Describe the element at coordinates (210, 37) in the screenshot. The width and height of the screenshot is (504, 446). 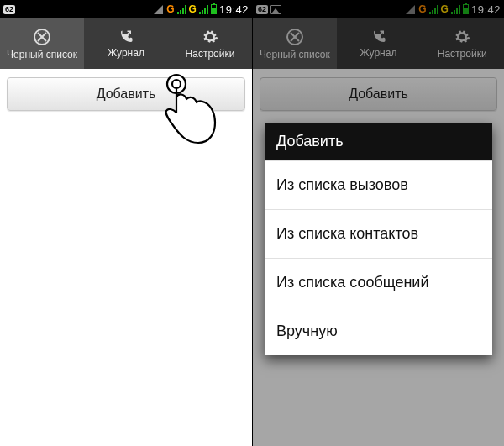
I see `gear-icon` at that location.